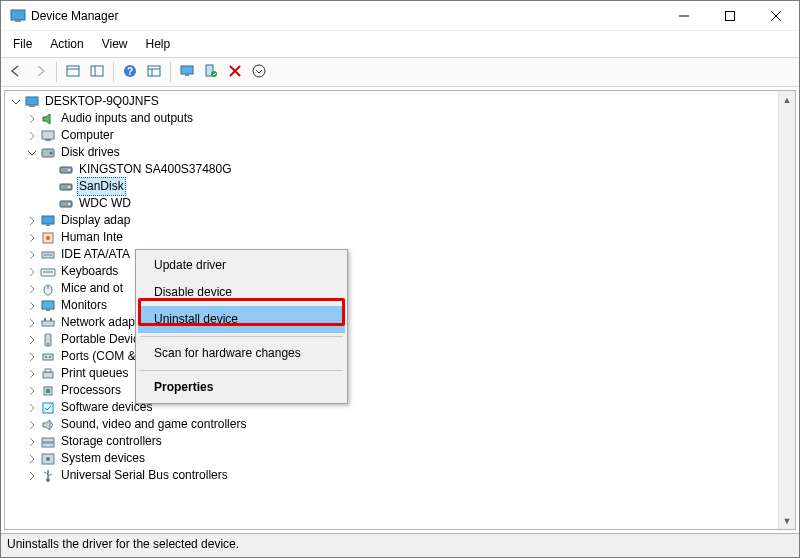  What do you see at coordinates (776, 16) in the screenshot?
I see `close-button` at bounding box center [776, 16].